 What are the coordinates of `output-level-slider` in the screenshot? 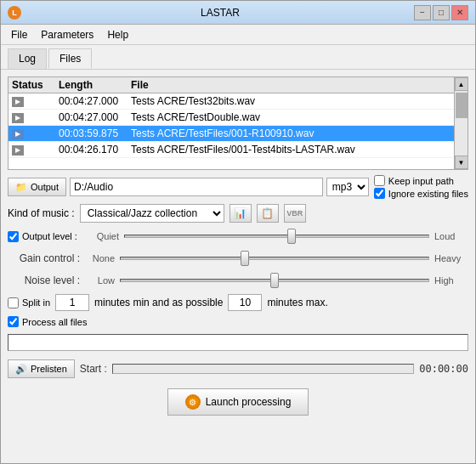 It's located at (277, 236).